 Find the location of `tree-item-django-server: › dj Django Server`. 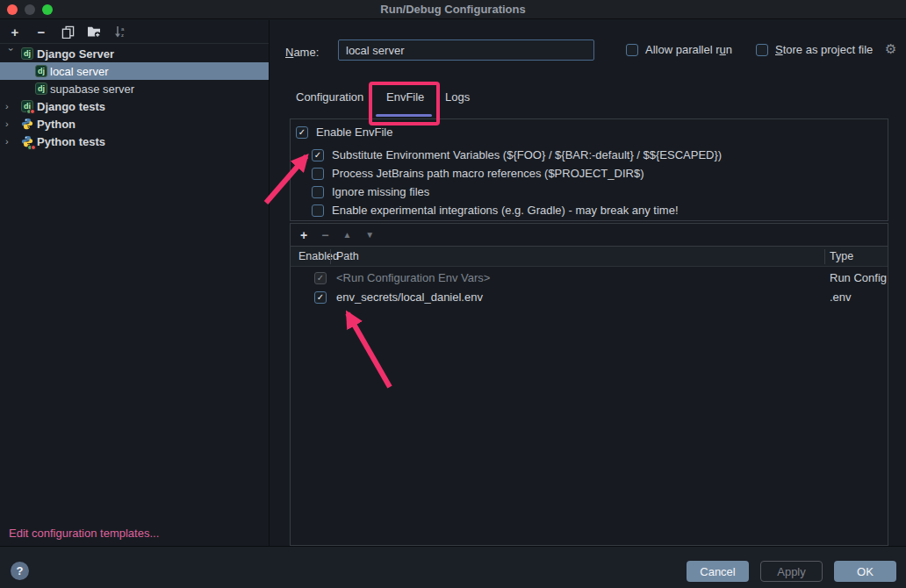

tree-item-django-server: › dj Django Server is located at coordinates (134, 54).